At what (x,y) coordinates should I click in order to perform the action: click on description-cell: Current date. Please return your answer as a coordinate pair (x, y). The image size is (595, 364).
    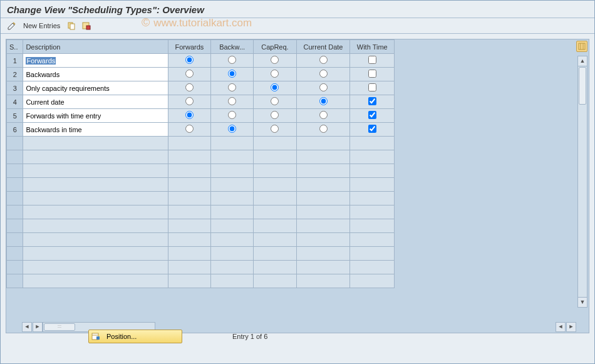
    Looking at the image, I should click on (95, 102).